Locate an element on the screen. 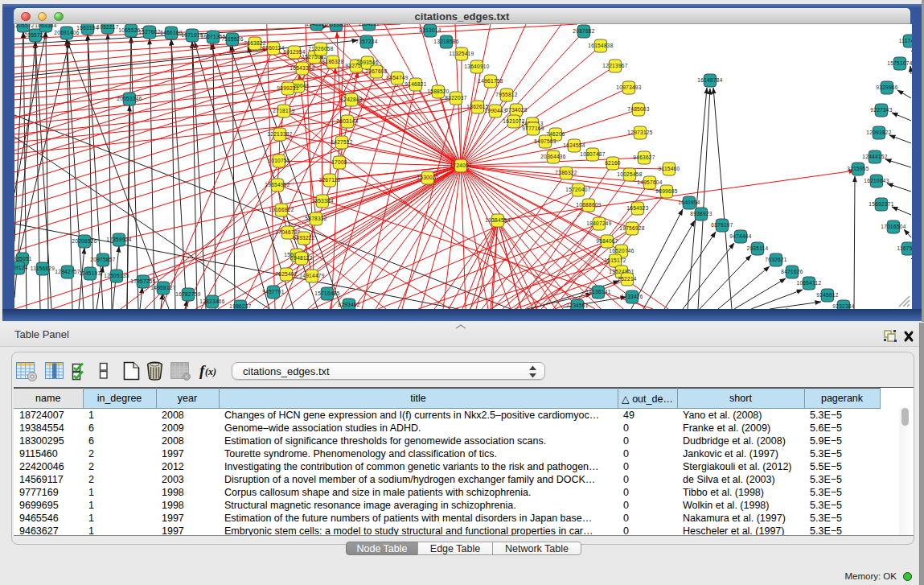 This screenshot has height=585, width=924. svg-text: 3215955 is located at coordinates (857, 169).